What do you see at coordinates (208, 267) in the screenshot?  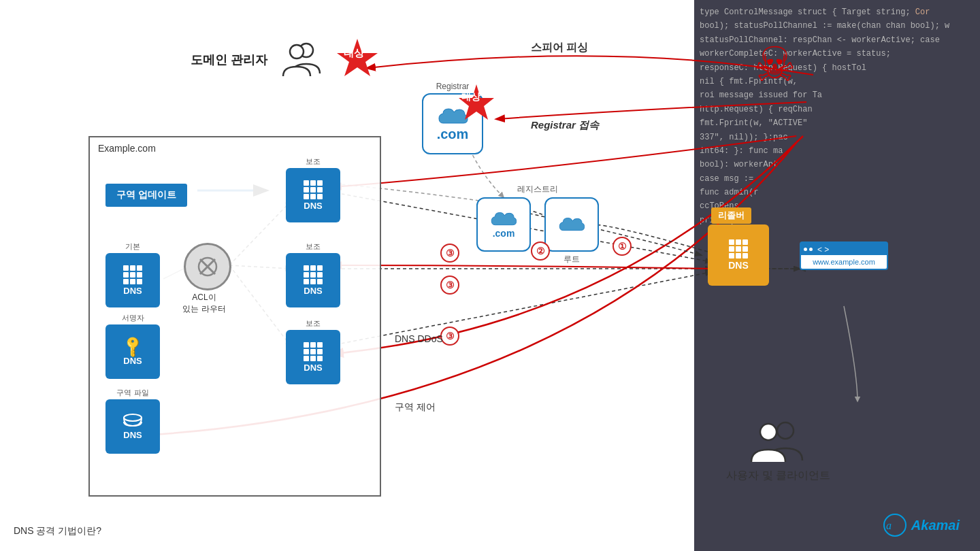 I see `acl-router-node` at bounding box center [208, 267].